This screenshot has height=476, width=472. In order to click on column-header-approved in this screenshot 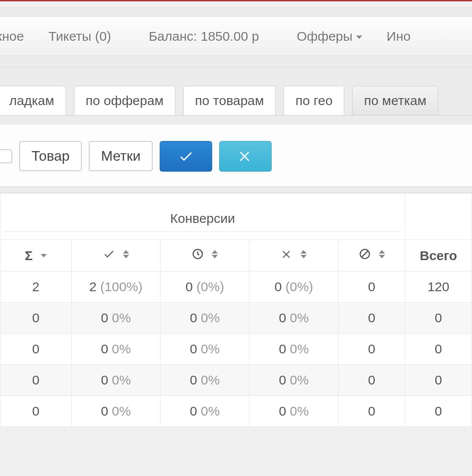, I will do `click(115, 256)`.